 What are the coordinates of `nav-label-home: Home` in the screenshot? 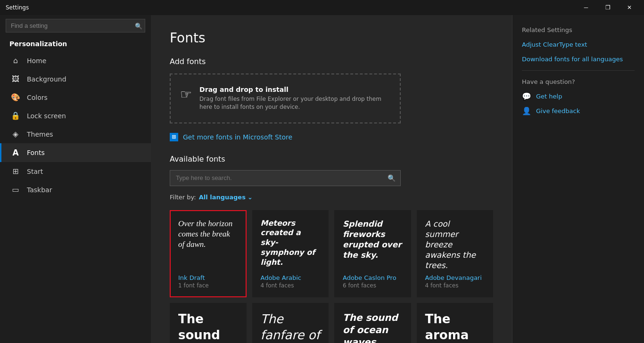 It's located at (37, 61).